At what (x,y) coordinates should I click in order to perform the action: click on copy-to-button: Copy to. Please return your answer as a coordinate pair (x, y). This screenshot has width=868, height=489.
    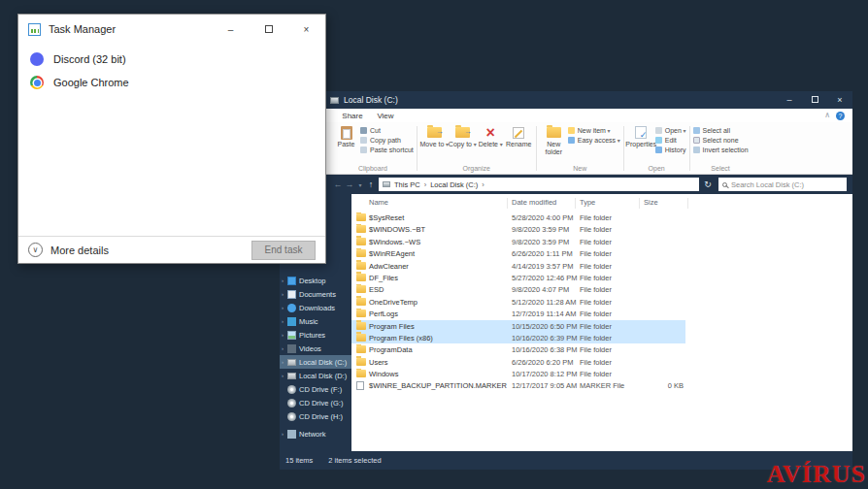
    Looking at the image, I should click on (462, 144).